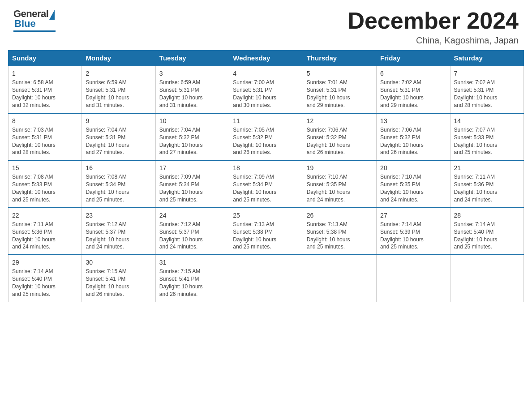  What do you see at coordinates (266, 168) in the screenshot?
I see `day-number: 18` at bounding box center [266, 168].